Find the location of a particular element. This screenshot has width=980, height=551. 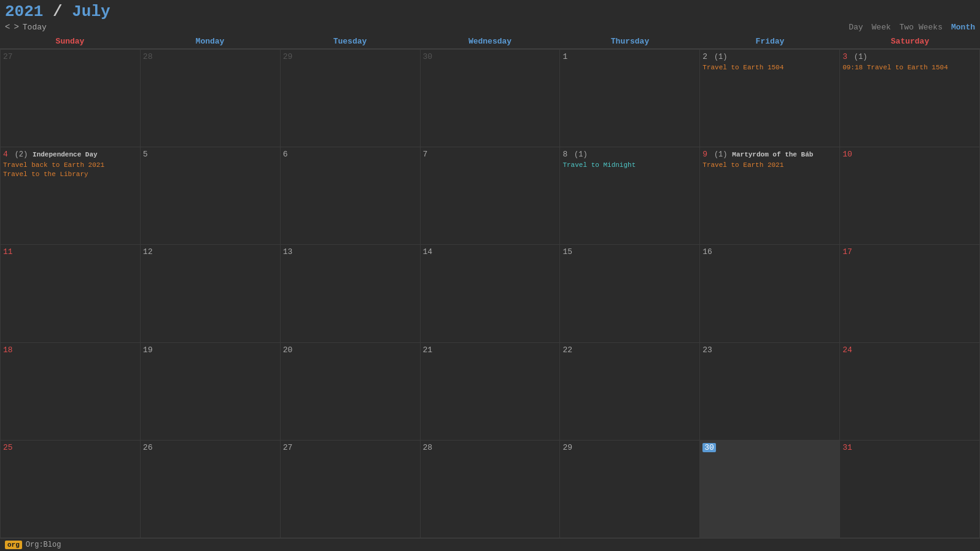

table-row: 2 (1) Travel to Earth 1504 is located at coordinates (770, 98).